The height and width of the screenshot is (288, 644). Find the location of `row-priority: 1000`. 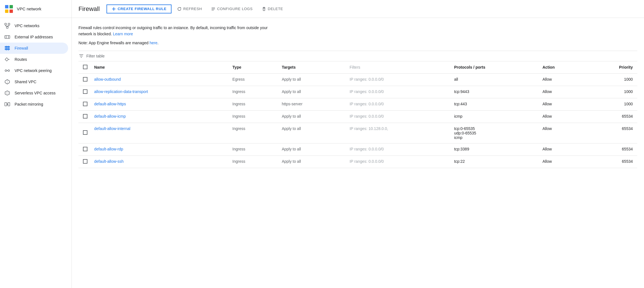

row-priority: 1000 is located at coordinates (612, 104).